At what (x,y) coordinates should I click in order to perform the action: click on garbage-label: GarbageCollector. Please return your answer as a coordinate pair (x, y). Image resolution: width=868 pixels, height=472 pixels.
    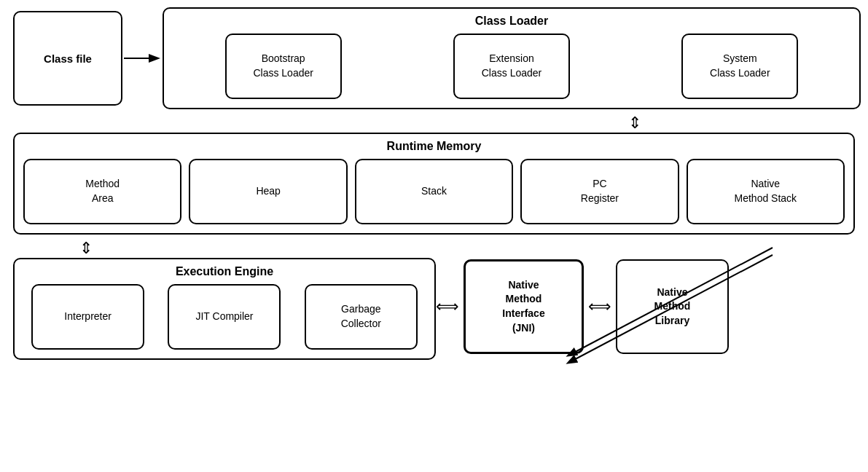
    Looking at the image, I should click on (361, 316).